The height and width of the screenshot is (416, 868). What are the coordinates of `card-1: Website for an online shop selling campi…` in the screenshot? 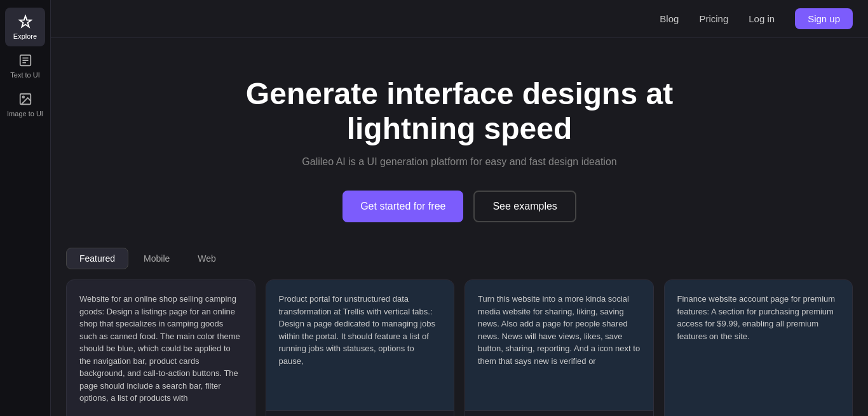 It's located at (161, 348).